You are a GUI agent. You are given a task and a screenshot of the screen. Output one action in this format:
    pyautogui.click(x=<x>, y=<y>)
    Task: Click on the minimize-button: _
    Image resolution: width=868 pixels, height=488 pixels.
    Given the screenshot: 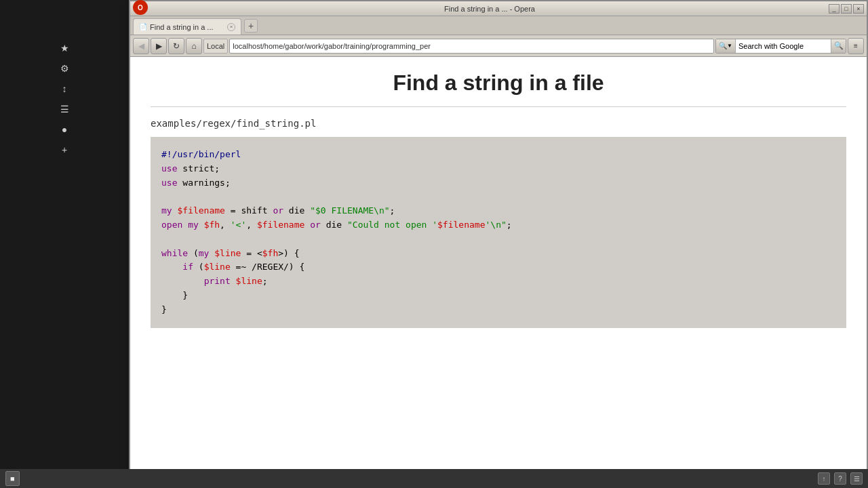 What is the action you would take?
    pyautogui.click(x=834, y=9)
    